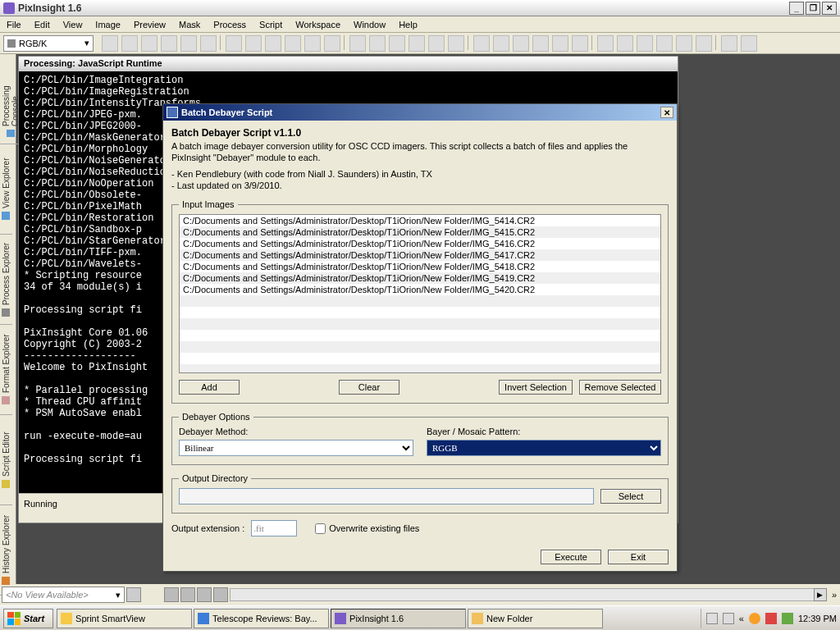 The height and width of the screenshot is (630, 840). Describe the element at coordinates (544, 448) in the screenshot. I see `bayer-pattern-select: RGGB` at that location.